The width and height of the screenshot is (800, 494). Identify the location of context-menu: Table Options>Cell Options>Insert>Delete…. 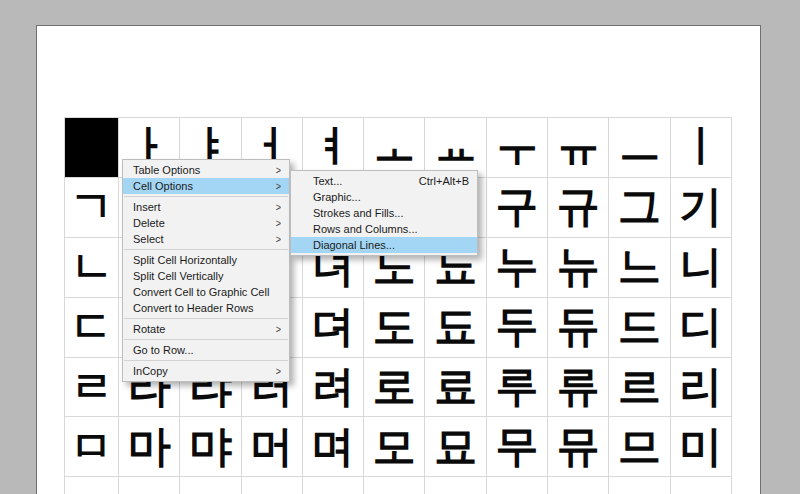
(206, 270).